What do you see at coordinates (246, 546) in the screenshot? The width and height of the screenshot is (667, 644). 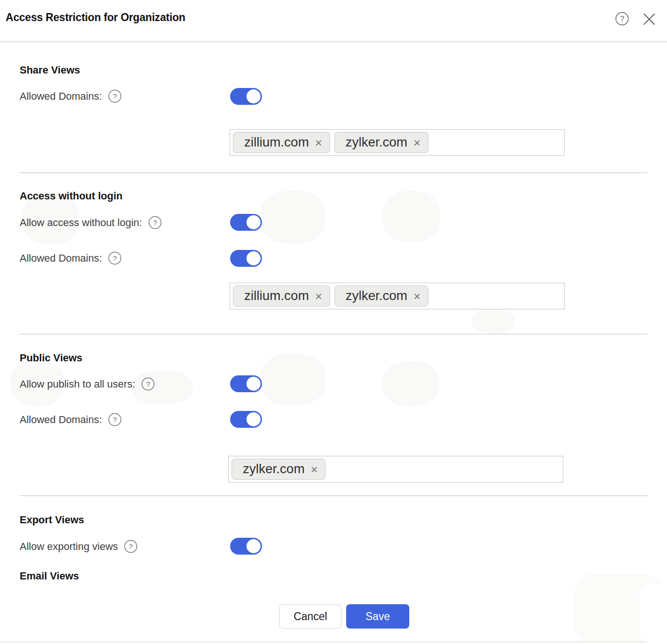 I see `toggle-allow-exporting` at bounding box center [246, 546].